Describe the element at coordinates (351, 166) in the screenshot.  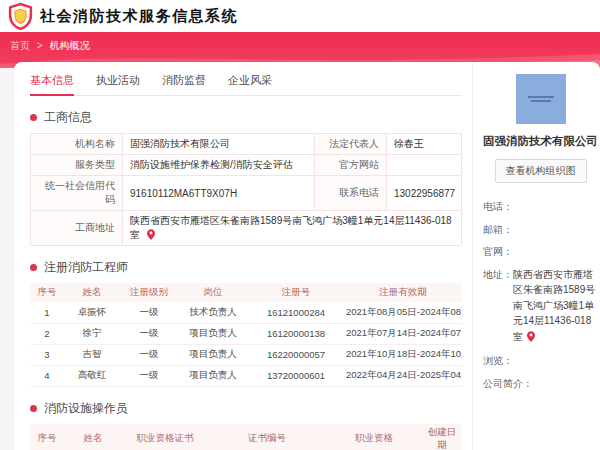
I see `field-label: 官方网站` at that location.